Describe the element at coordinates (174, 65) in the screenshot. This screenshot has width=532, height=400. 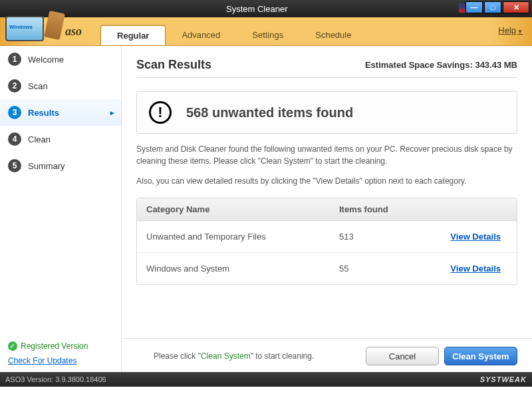
I see `page-title: Scan Results` at that location.